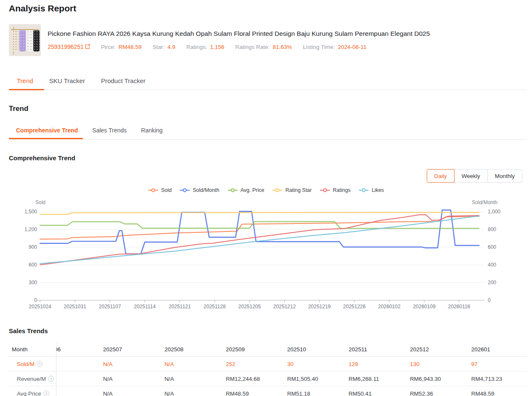 Image resolution: width=532 pixels, height=396 pixels. What do you see at coordinates (268, 379) in the screenshot?
I see `table-row-revenue: Revenue/M N/AN/ARM12,244.68RM1,505.40RM6…` at bounding box center [268, 379].